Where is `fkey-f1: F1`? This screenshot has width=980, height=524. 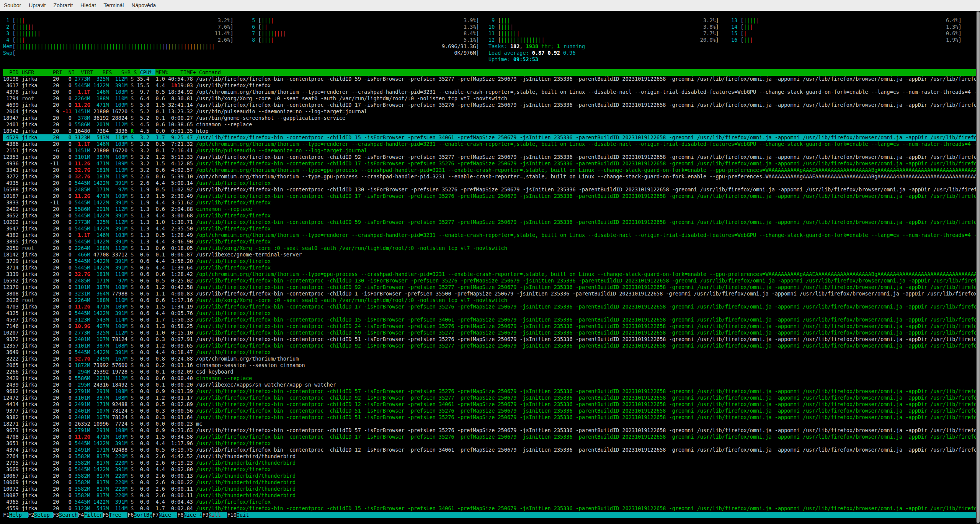 fkey-f1: F1 is located at coordinates (6, 515).